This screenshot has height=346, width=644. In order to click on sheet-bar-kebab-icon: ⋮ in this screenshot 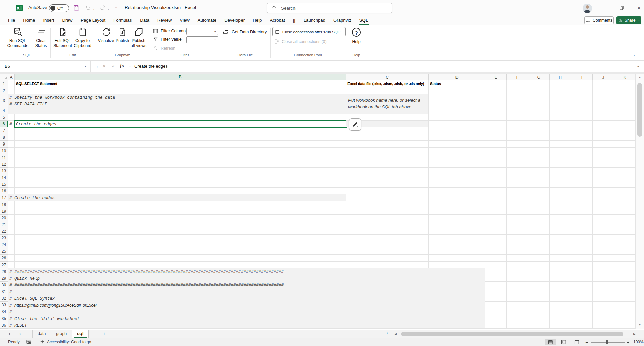, I will do `click(387, 333)`.